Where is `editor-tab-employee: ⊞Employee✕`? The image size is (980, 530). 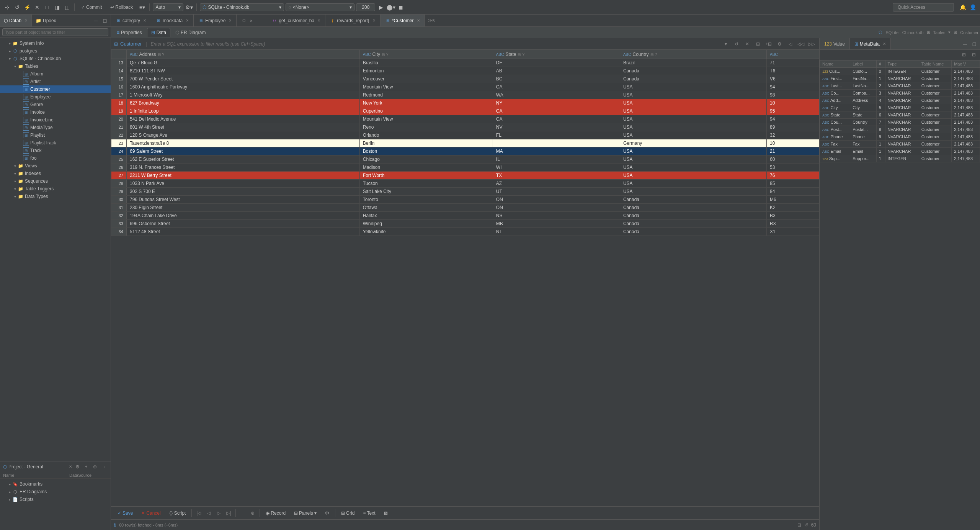
editor-tab-employee: ⊞Employee✕ is located at coordinates (215, 21).